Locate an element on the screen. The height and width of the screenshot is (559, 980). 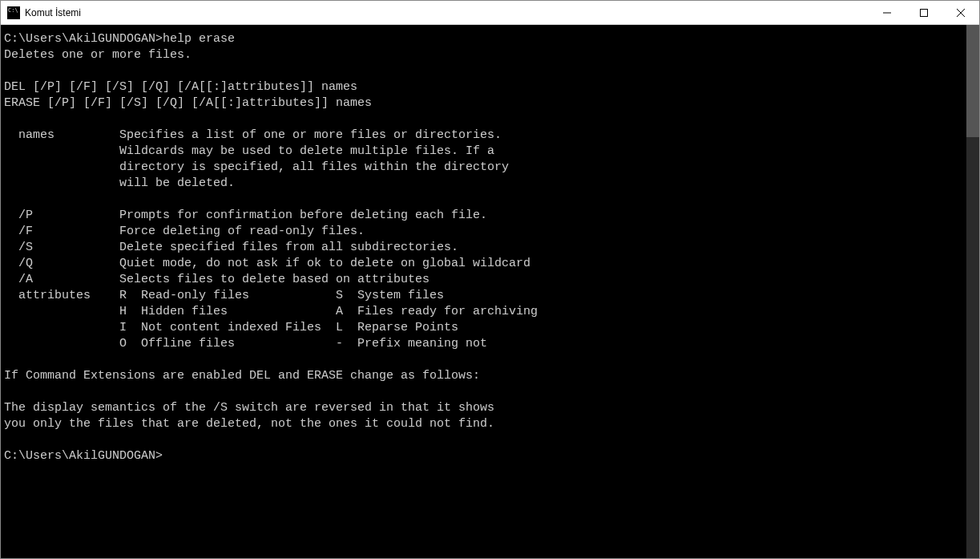
window-title: Komut İstemi is located at coordinates (53, 13).